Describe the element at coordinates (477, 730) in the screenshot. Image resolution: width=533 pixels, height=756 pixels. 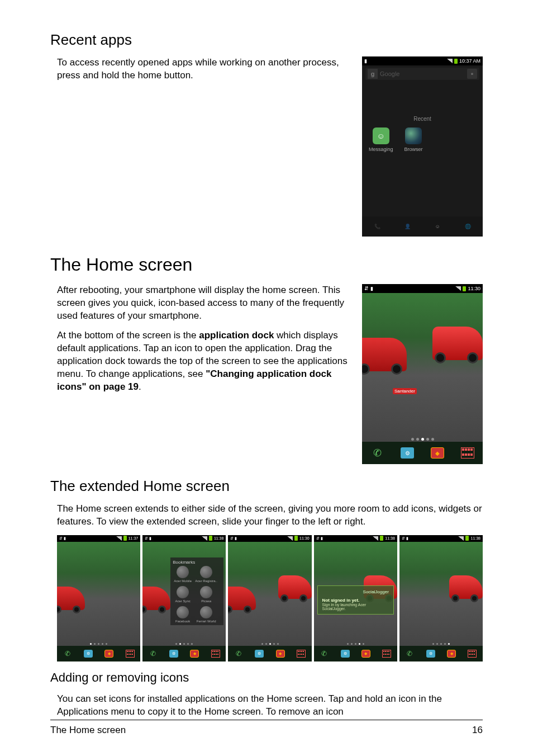
I see `footer-page-number: 16` at that location.